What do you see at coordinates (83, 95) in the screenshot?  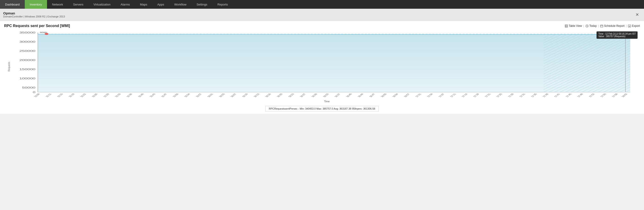 I see `svg-text: 15:22` at bounding box center [83, 95].